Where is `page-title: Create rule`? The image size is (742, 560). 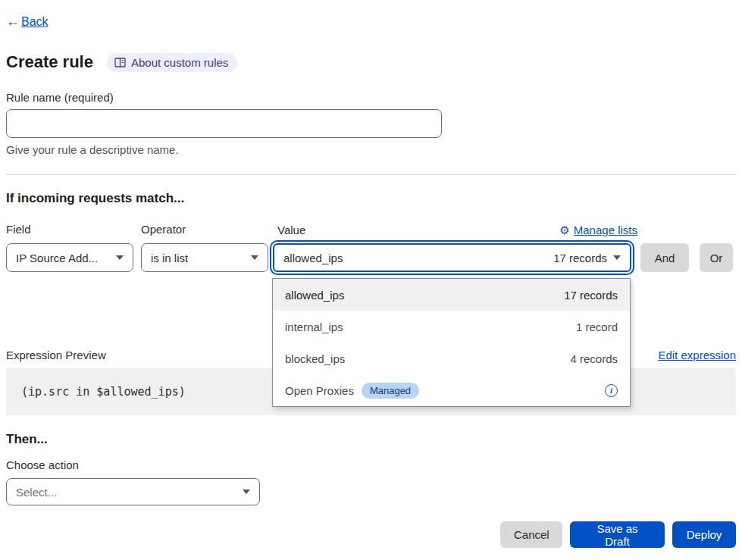
page-title: Create rule is located at coordinates (50, 62).